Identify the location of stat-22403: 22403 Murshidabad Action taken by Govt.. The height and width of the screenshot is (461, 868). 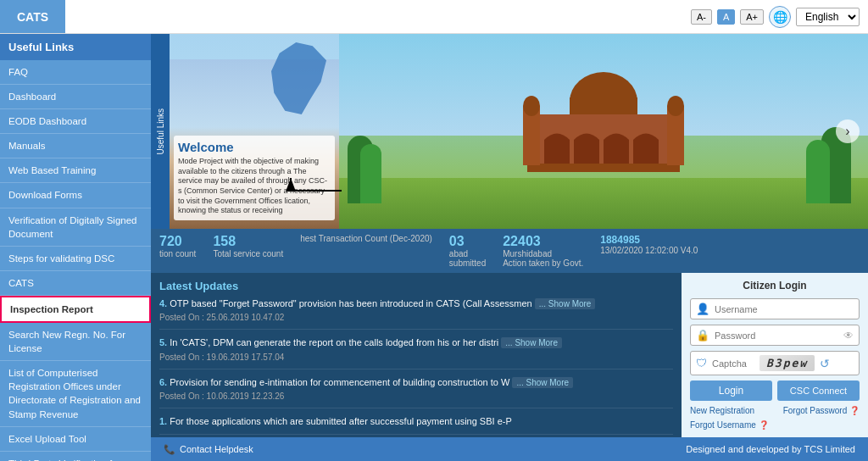
(542, 251).